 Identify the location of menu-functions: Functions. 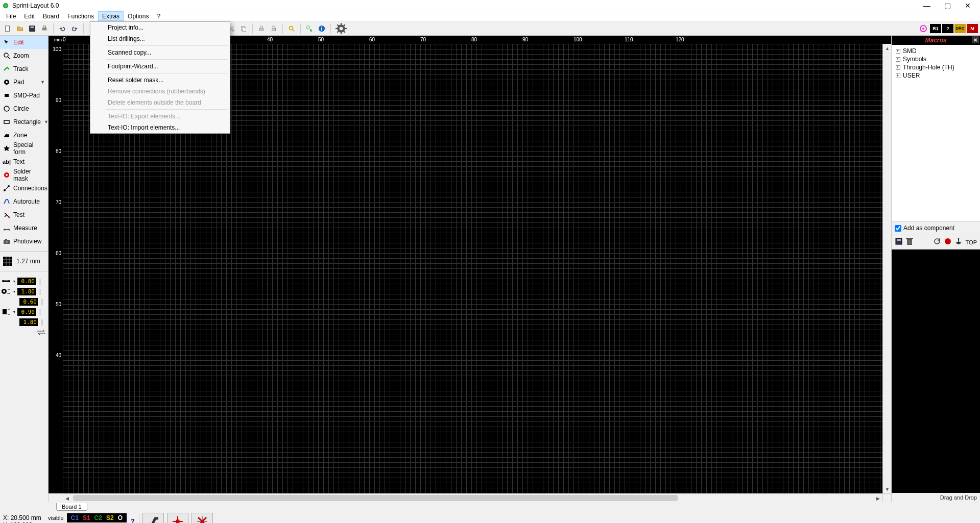
(81, 16).